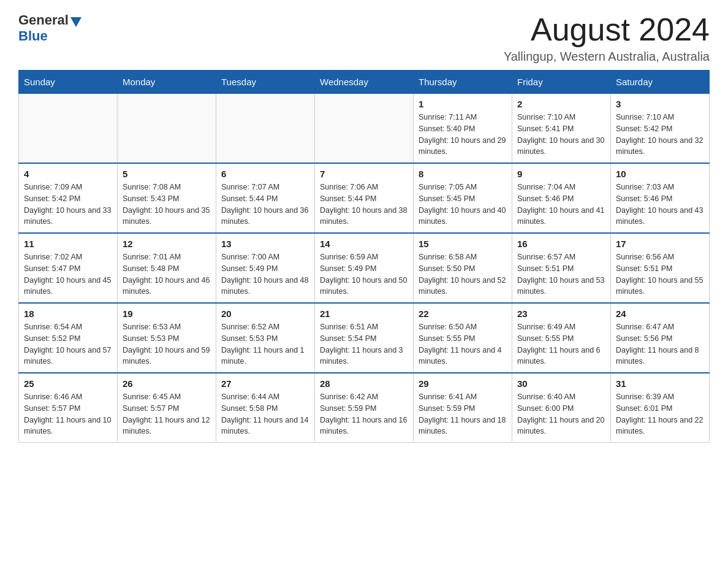  I want to click on calendar-cell: 8Sunrise: 7:05 AM Sunset: 5:45 PM Daylig…, so click(463, 198).